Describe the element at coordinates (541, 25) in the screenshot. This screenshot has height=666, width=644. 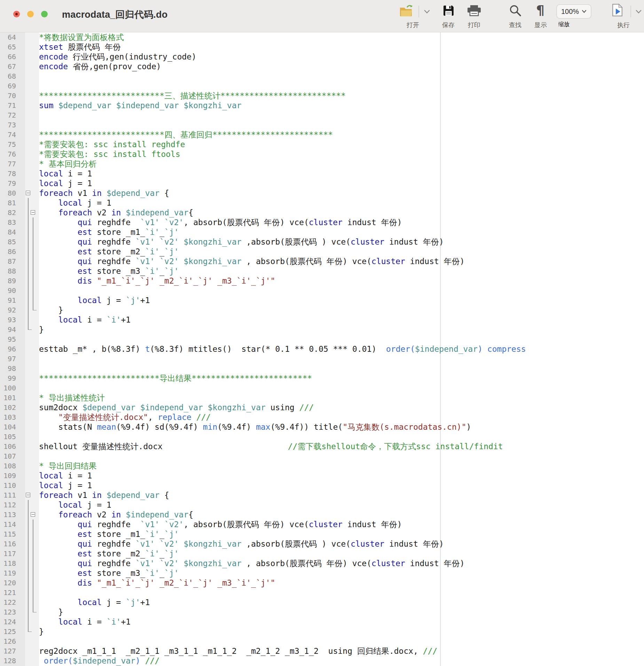
I see `show-label: 显示` at that location.